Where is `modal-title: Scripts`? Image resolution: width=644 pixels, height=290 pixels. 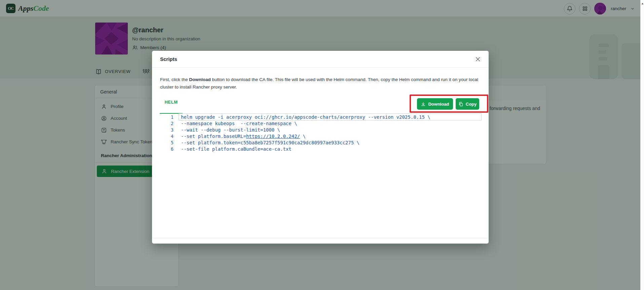
modal-title: Scripts is located at coordinates (169, 59).